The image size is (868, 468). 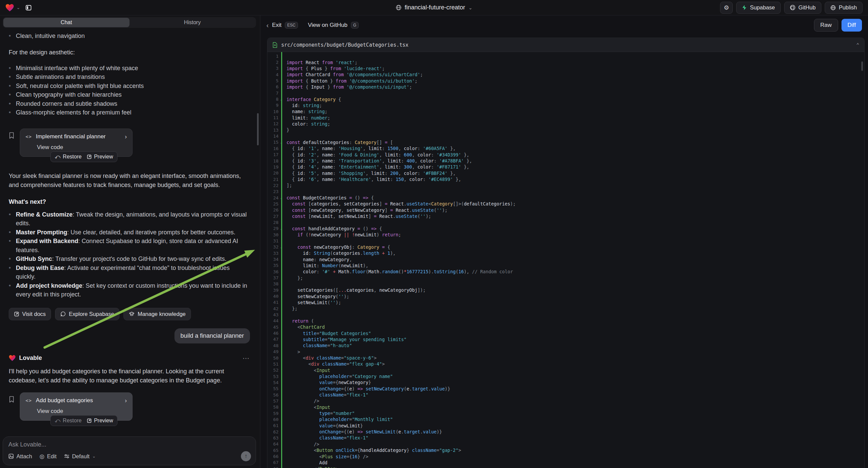 What do you see at coordinates (803, 8) in the screenshot?
I see `github-button: GitHub` at bounding box center [803, 8].